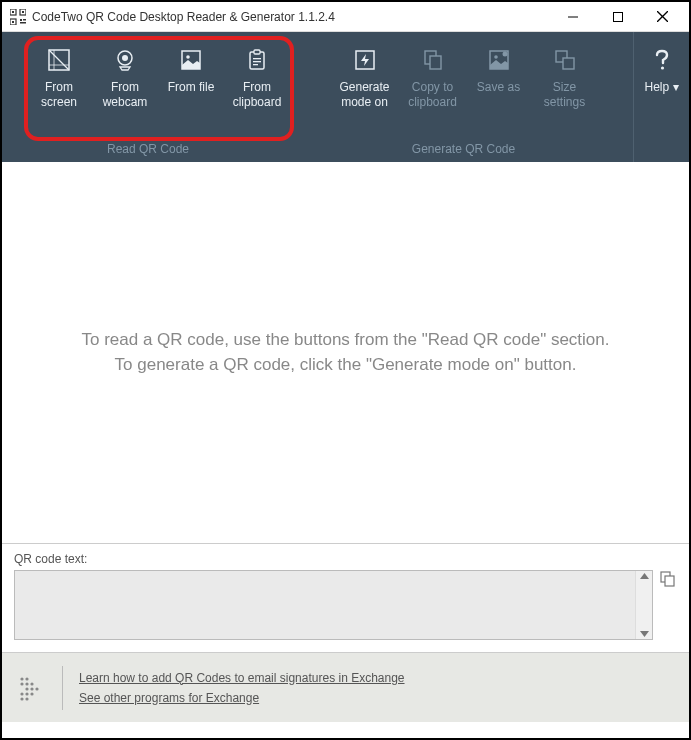  Describe the element at coordinates (346, 687) in the screenshot. I see `footer: Learn how to add QR Codes to email signa…` at that location.